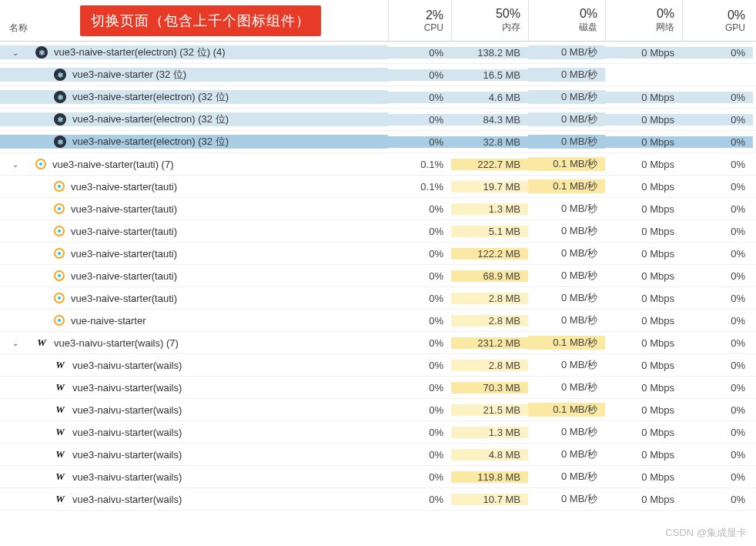  I want to click on process-child-row: vue3-naive-starter(tauti)0.1%19.7 MB0.1 …, so click(378, 186).